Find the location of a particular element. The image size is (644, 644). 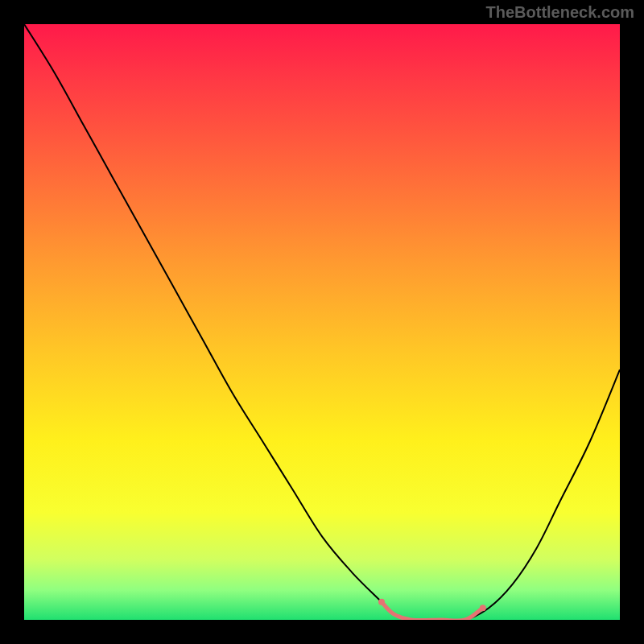

watermark-text: TheBottleneck.com is located at coordinates (560, 13).